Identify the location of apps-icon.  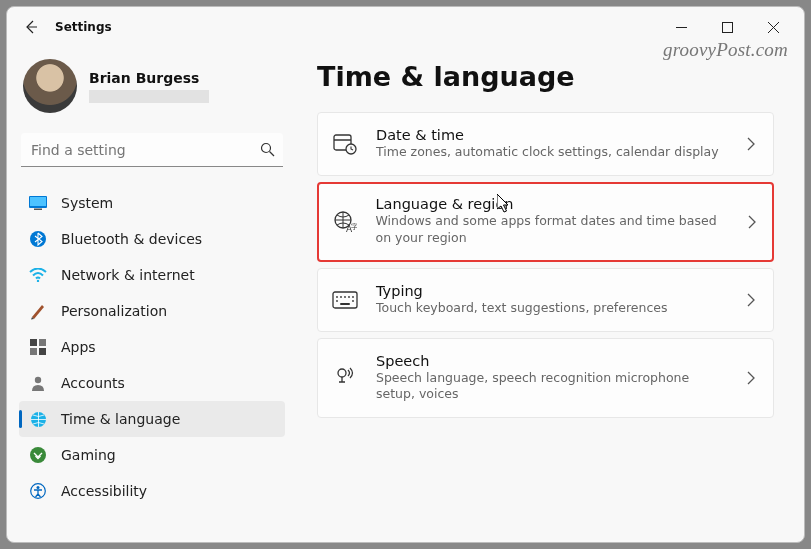
(38, 347).